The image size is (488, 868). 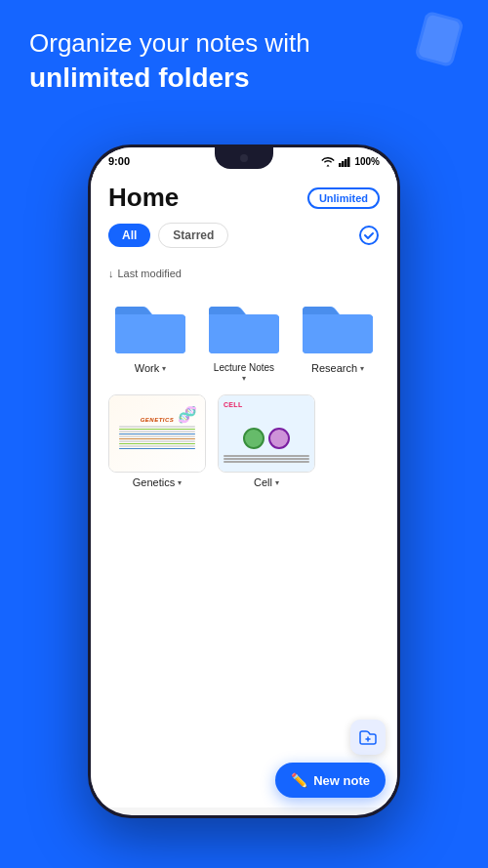 I want to click on hero-line2: unlimited folders, so click(x=244, y=78).